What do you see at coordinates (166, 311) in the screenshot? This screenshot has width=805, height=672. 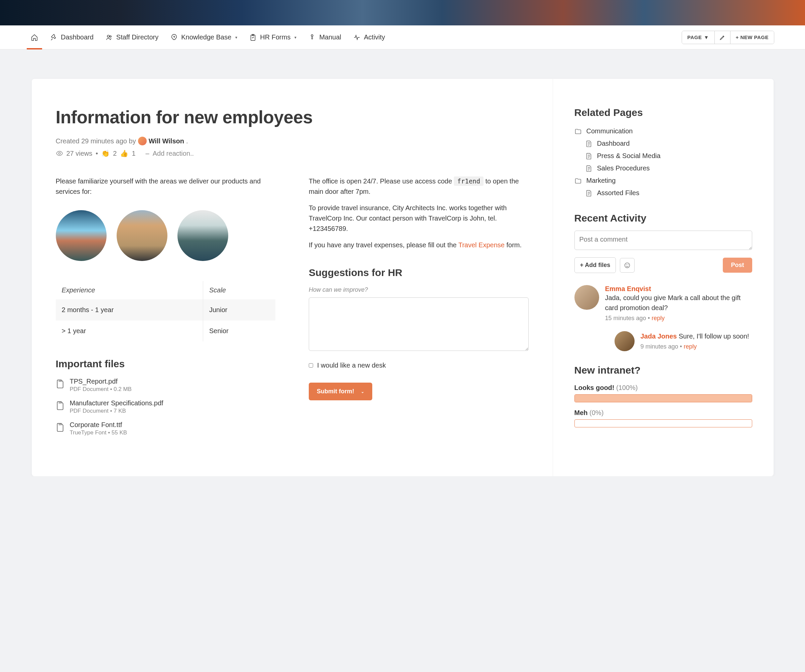 I see `experience-table: Experience Scale 2 months - 1 year Junio…` at bounding box center [166, 311].